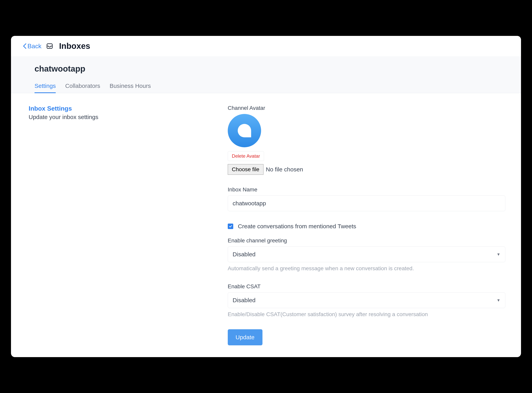 The width and height of the screenshot is (532, 393). I want to click on inbox-icon, so click(49, 46).